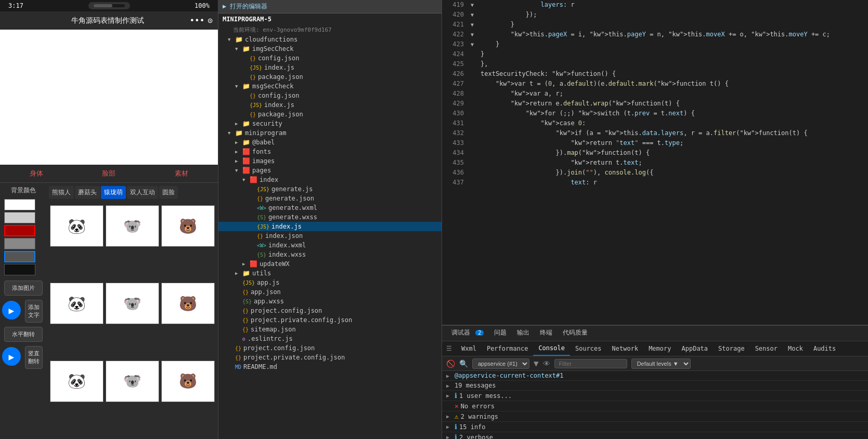 The height and width of the screenshot is (439, 868). Describe the element at coordinates (77, 303) in the screenshot. I see `panda-thumb-4: 🐼` at that location.